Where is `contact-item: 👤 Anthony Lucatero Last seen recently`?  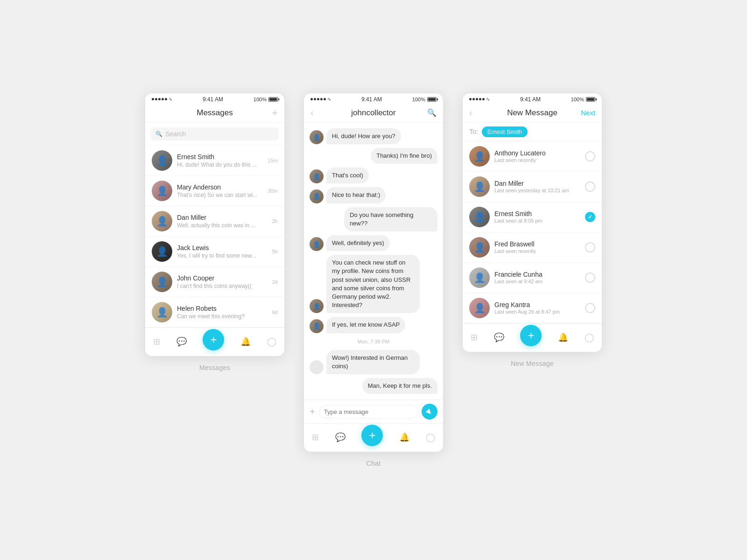
contact-item: 👤 Anthony Lucatero Last seen recently is located at coordinates (532, 157).